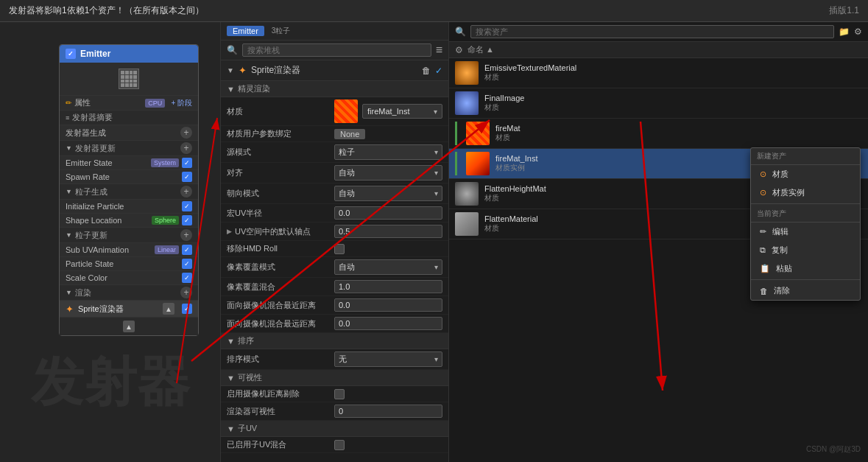 The width and height of the screenshot is (868, 462). Describe the element at coordinates (278, 445) in the screenshot. I see `sub-uv-blend-label: 已启用子UV混合` at that location.